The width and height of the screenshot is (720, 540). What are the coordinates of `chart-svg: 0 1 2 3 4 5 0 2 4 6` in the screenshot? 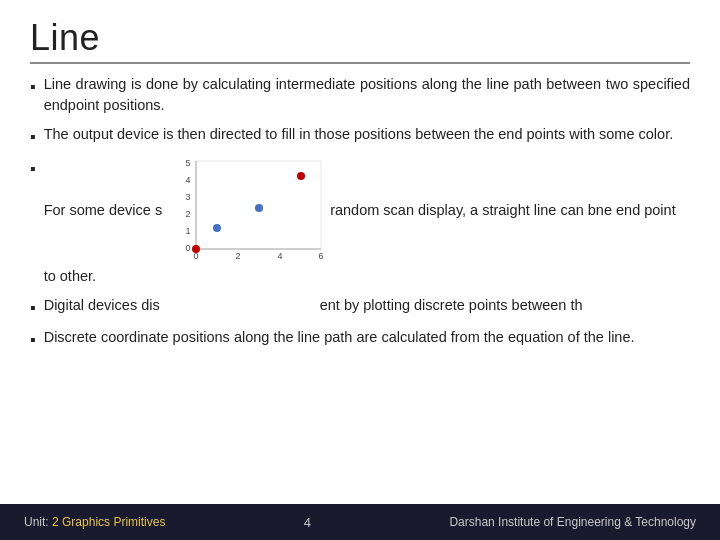 It's located at (246, 211).